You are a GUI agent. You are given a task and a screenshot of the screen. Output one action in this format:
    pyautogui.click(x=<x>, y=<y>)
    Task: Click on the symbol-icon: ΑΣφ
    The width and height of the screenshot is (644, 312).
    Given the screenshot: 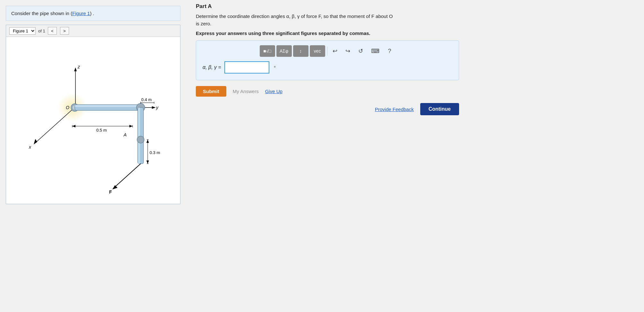 What is the action you would take?
    pyautogui.click(x=284, y=51)
    